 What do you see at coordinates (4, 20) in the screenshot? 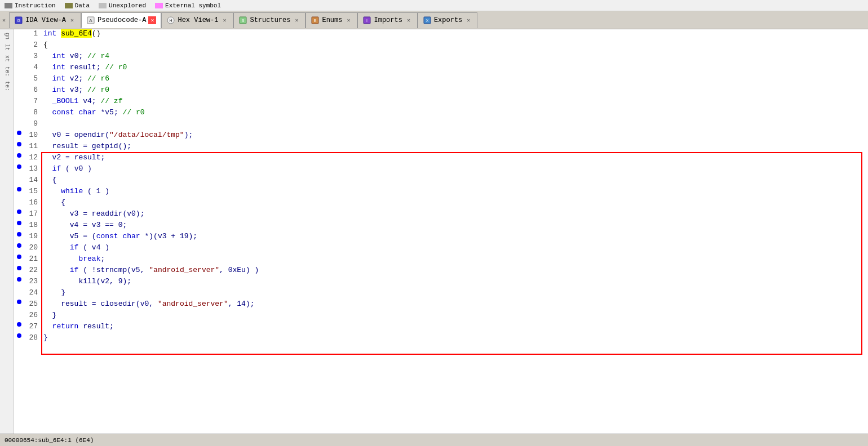
I see `global-close-button: ✕` at bounding box center [4, 20].